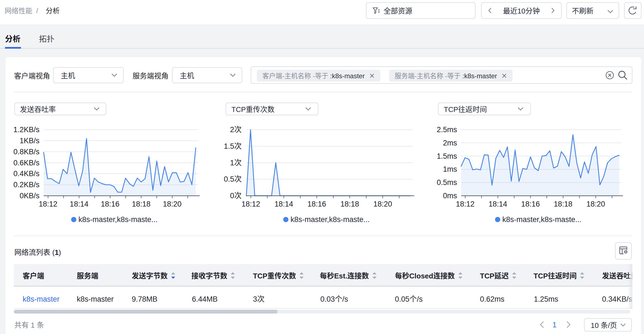 Image resolution: width=644 pixels, height=334 pixels. I want to click on svg-text: 1次, so click(236, 162).